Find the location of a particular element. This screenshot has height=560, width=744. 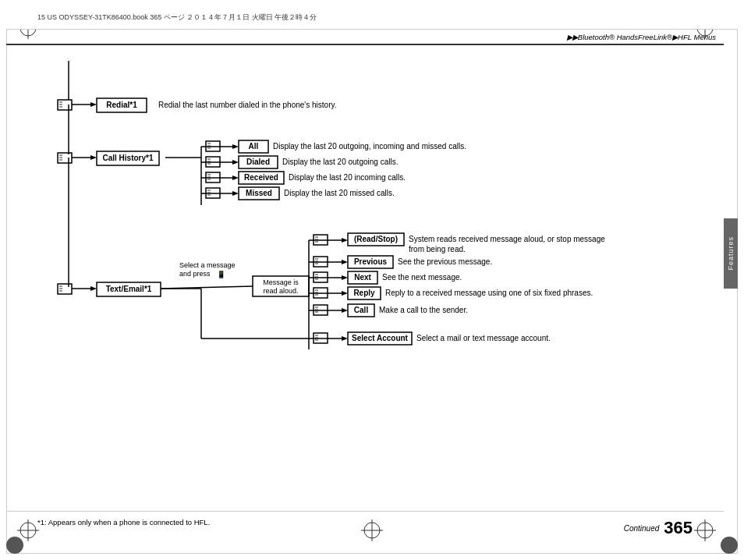

svg-text: Next is located at coordinates (363, 278).